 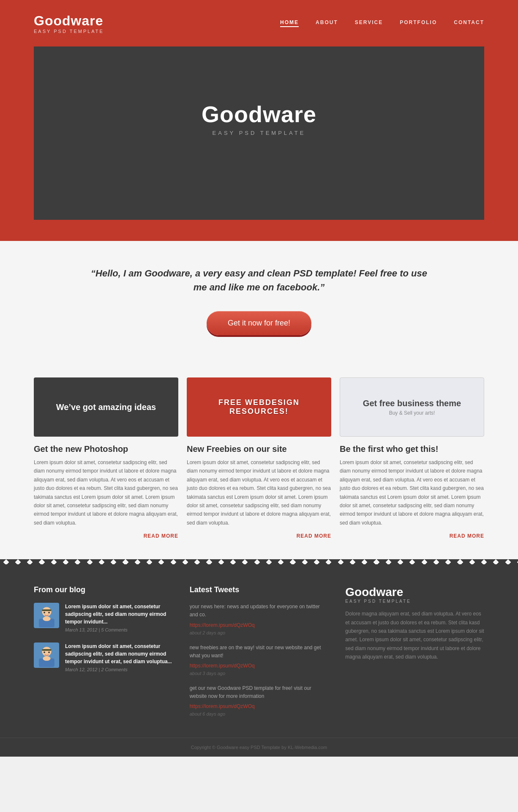 What do you see at coordinates (412, 413) in the screenshot?
I see `card-3-image-sub: Buy & Sell your arts!` at bounding box center [412, 413].